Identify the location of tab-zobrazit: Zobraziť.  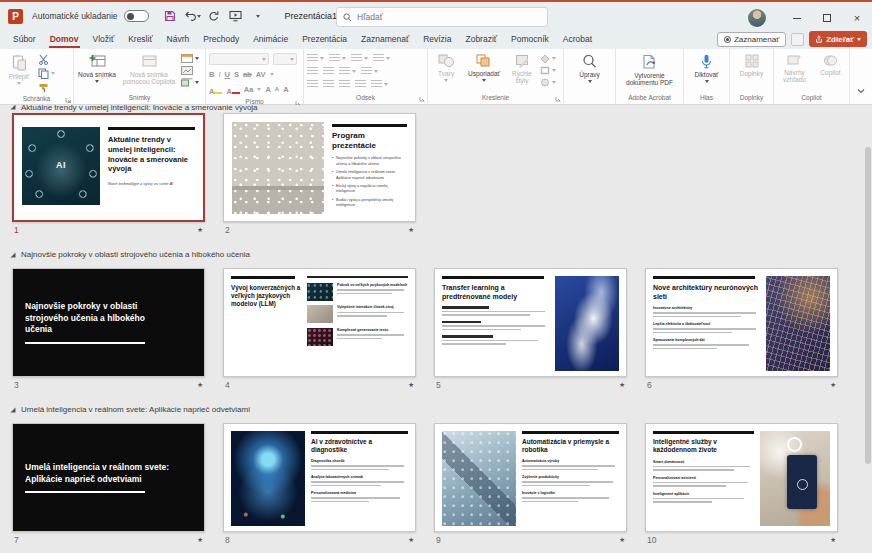
(481, 40).